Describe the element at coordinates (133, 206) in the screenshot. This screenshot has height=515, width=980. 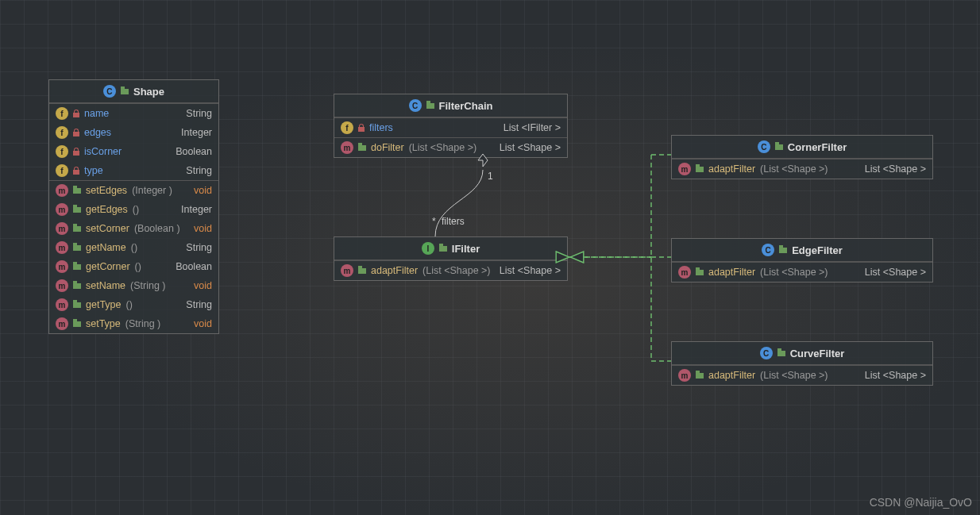
I see `class-shape: C Shape fnameString fedgesInteger fisCor…` at that location.